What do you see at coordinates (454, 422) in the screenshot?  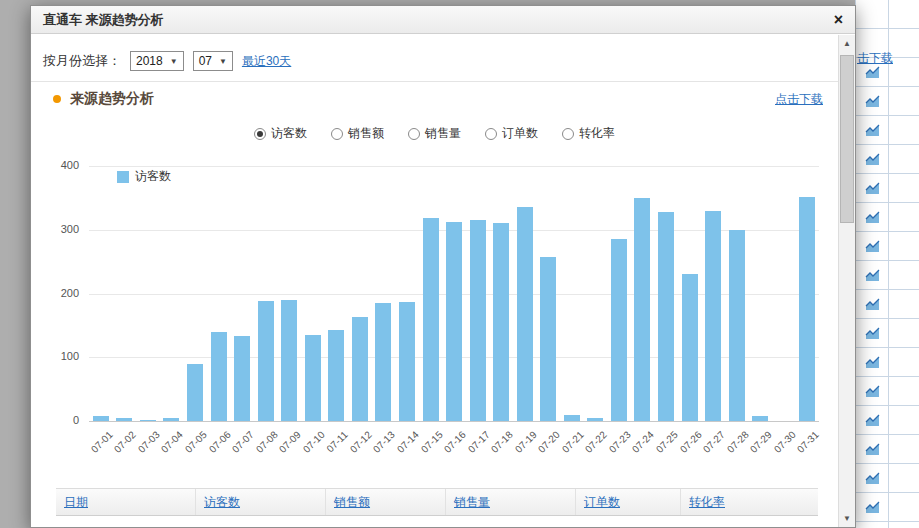 I see `gridline` at bounding box center [454, 422].